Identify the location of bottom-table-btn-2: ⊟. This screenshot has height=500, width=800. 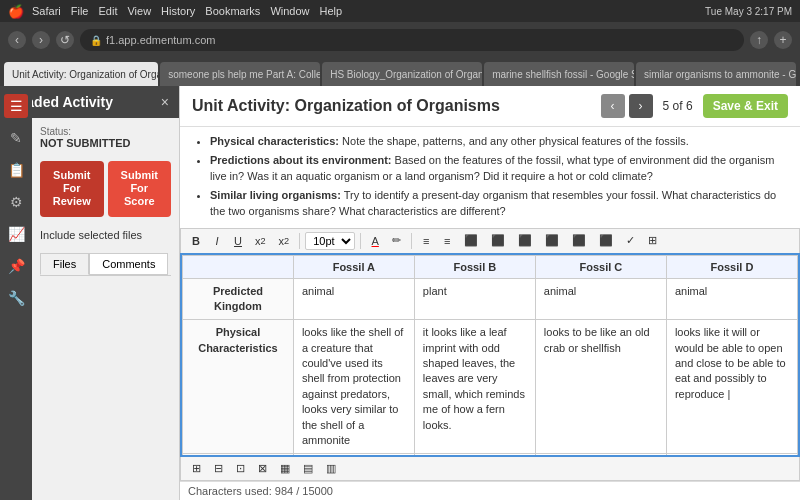
(218, 468).